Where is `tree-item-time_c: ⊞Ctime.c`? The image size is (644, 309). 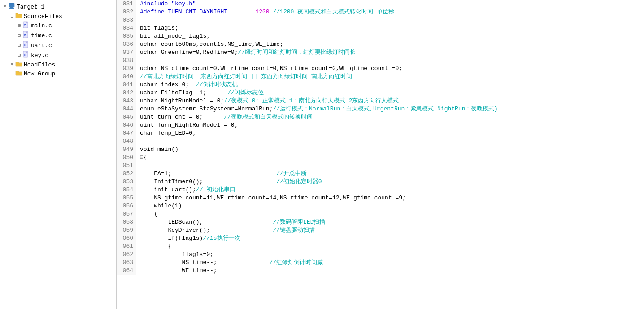
tree-item-time_c: ⊞Ctime.c is located at coordinates (58, 35).